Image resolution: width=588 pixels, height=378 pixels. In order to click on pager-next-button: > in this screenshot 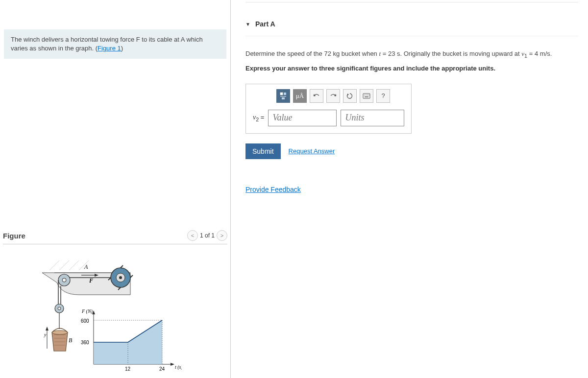, I will do `click(222, 236)`.